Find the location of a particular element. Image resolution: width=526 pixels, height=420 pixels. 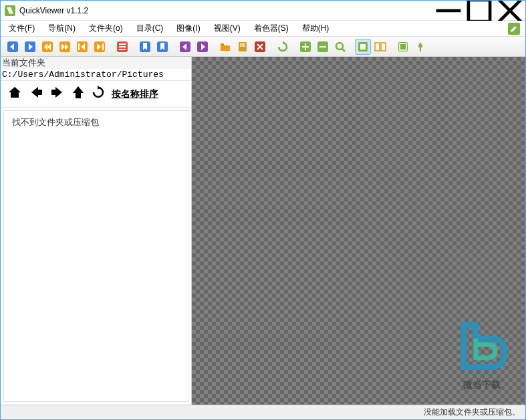

edit-icon is located at coordinates (514, 29).